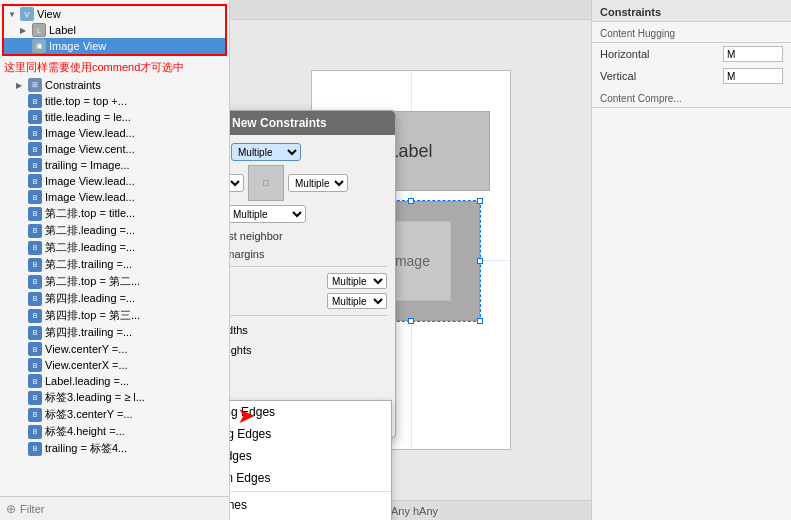 The width and height of the screenshot is (791, 520). Describe the element at coordinates (88, 117) in the screenshot. I see `tree-label-c2: title.leading = le...` at that location.